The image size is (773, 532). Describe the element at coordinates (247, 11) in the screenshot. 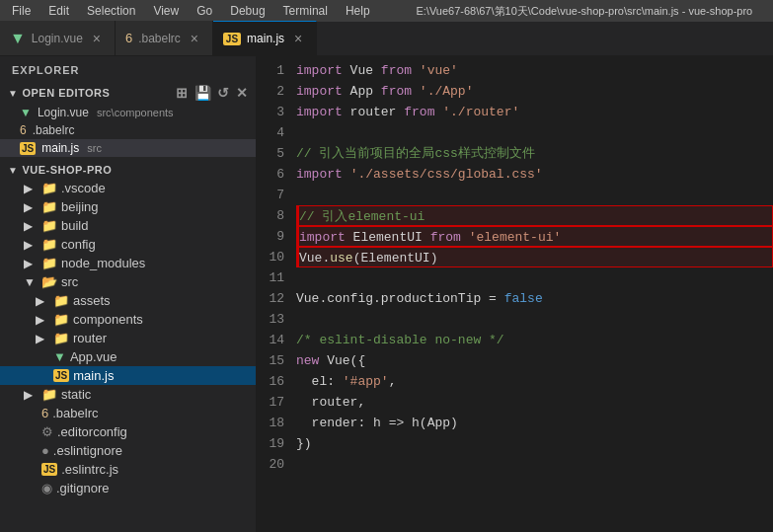

I see `menu-debug: Debug` at that location.